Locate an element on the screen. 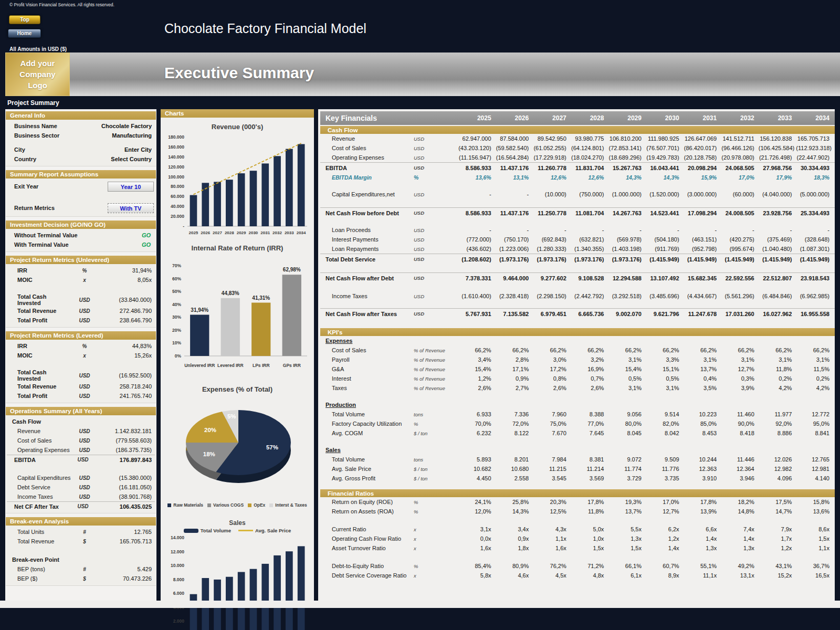  legend-item: Total Volume is located at coordinates (207, 530).